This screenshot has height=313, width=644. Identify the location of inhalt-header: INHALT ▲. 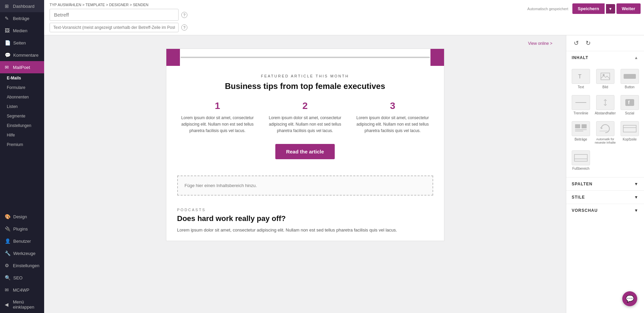
(605, 58).